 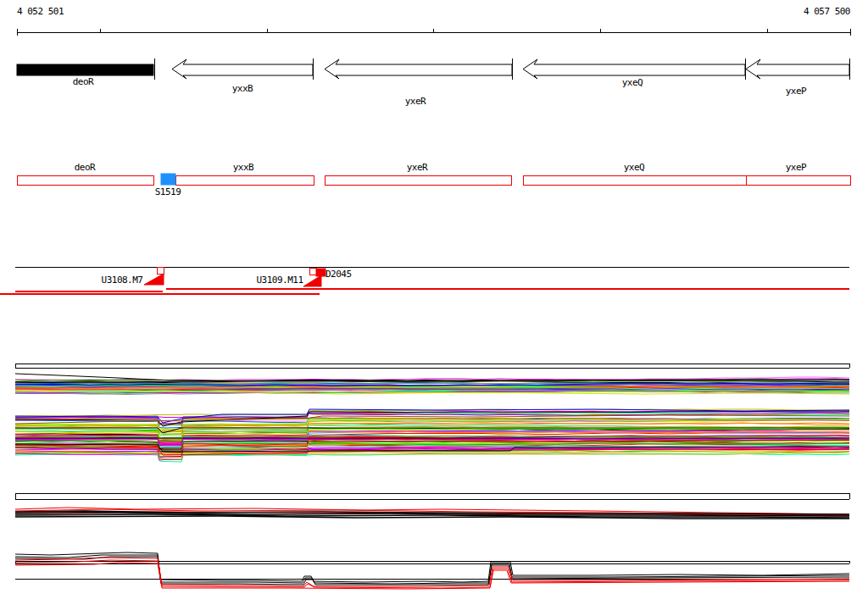 What do you see at coordinates (242, 69) in the screenshot?
I see `gene-arrow-yxxb` at bounding box center [242, 69].